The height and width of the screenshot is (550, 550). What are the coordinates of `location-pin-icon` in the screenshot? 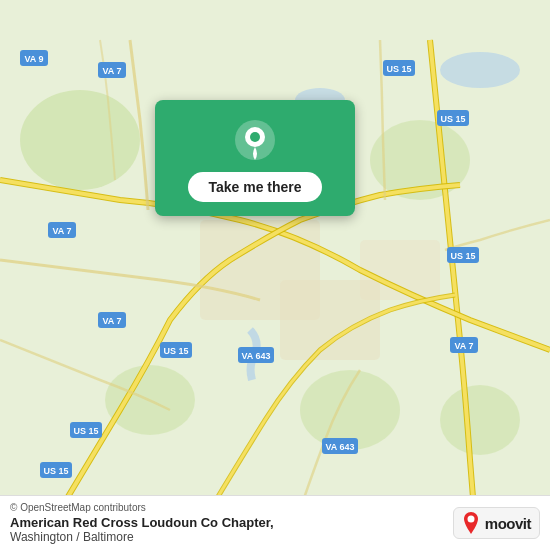 It's located at (255, 140).